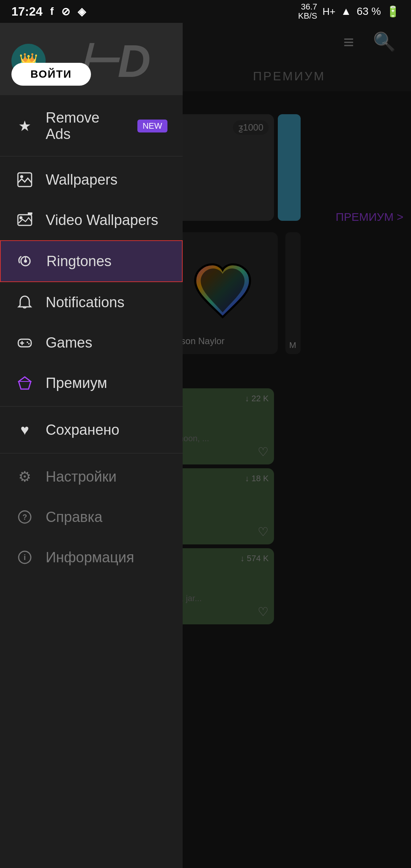  Describe the element at coordinates (107, 557) in the screenshot. I see `menu-label-info: Информация` at that location.